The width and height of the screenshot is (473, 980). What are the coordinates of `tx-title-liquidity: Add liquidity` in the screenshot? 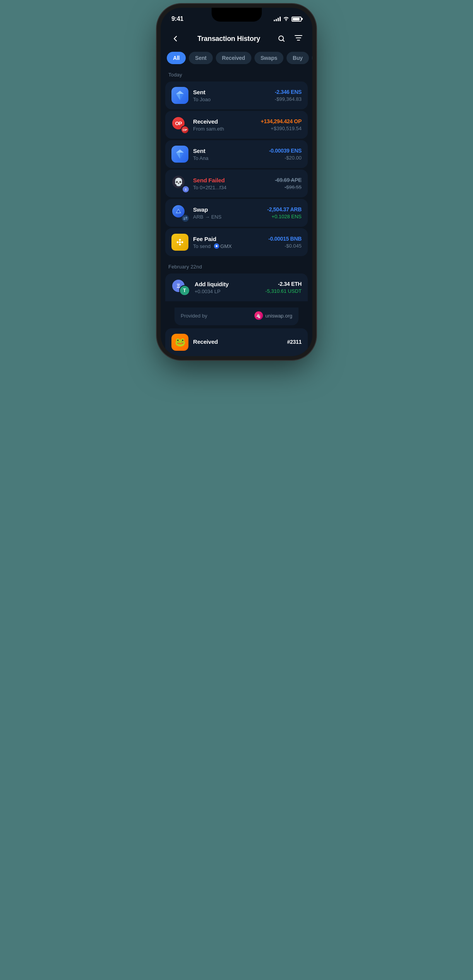 It's located at (228, 284).